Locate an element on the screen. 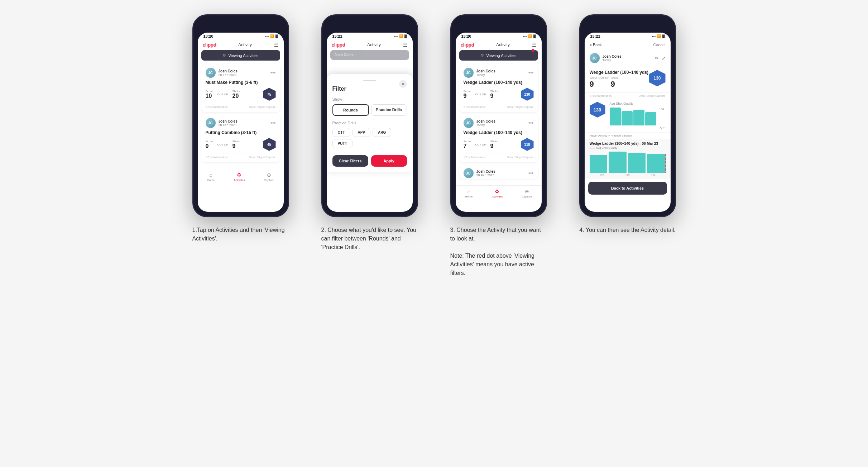 Image resolution: width=868 pixels, height=467 pixels. screen-content-1: ⚙ Viewing Activities JC Josh Coles is located at coordinates (241, 108).